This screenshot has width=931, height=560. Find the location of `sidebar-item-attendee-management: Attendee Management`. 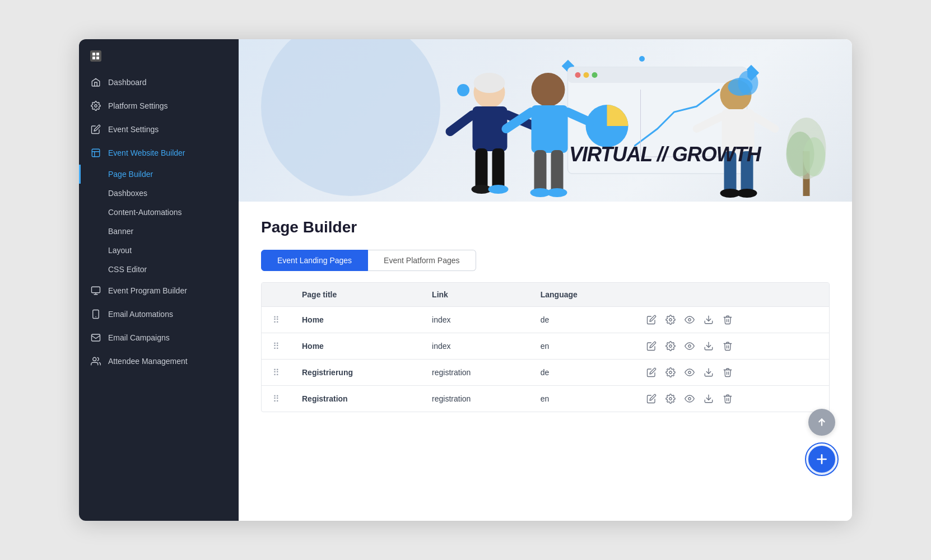

sidebar-item-attendee-management: Attendee Management is located at coordinates (159, 361).